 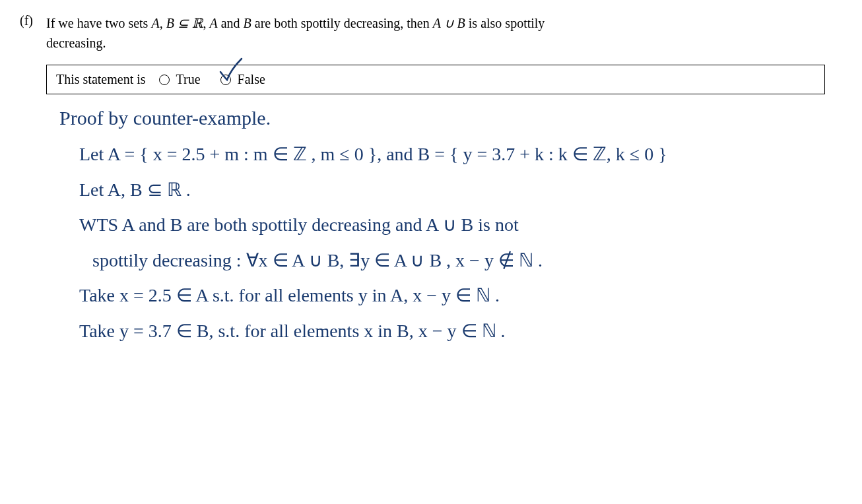 I want to click on text-segment: decreasing., so click(x=77, y=43).